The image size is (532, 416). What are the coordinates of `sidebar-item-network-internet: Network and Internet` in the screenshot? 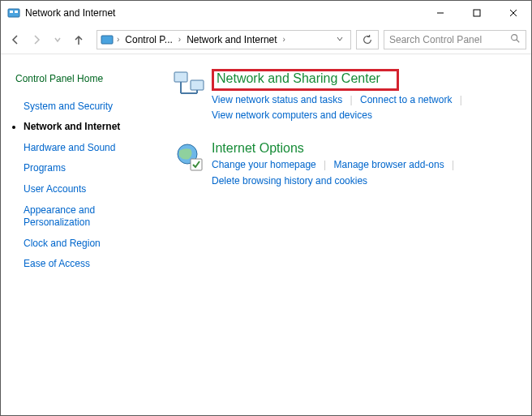 It's located at (85, 127).